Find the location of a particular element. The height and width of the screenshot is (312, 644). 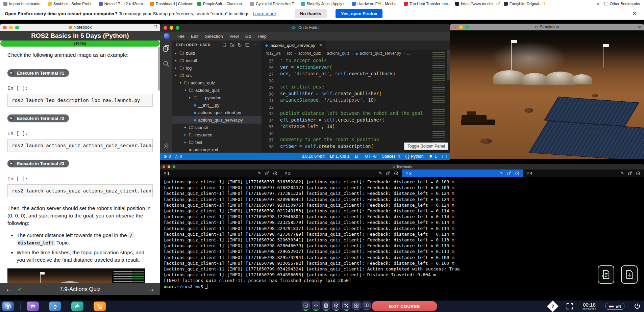

tree-item-resource: ▸resource is located at coordinates (217, 135).